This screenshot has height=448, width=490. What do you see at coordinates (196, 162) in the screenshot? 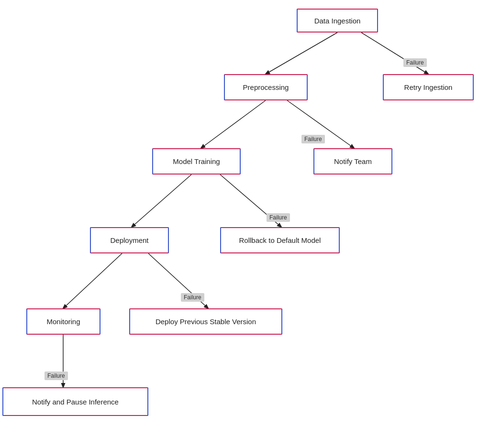
I see `node-model-training: Model Training` at bounding box center [196, 162].